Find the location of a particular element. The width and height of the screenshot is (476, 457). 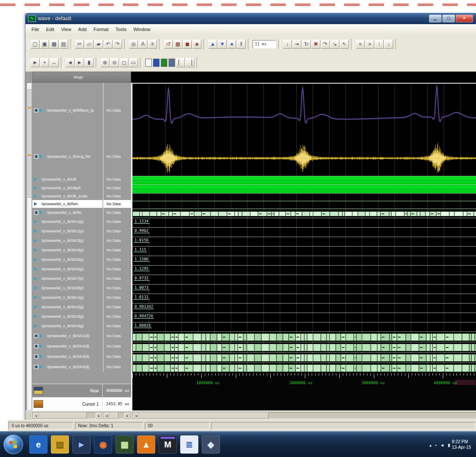

wave-lane-value: 1.00826 is located at coordinates (304, 327).